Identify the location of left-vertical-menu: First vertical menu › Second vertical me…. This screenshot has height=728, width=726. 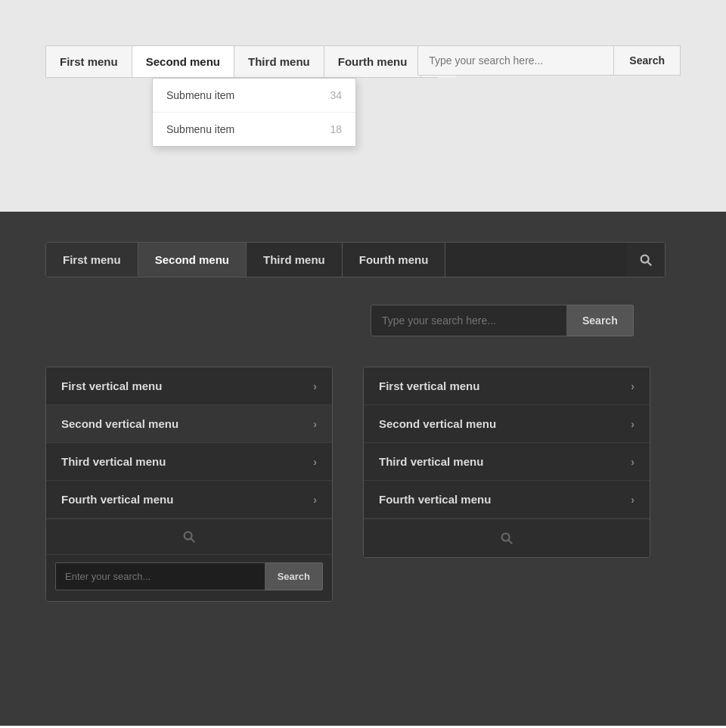
(189, 484).